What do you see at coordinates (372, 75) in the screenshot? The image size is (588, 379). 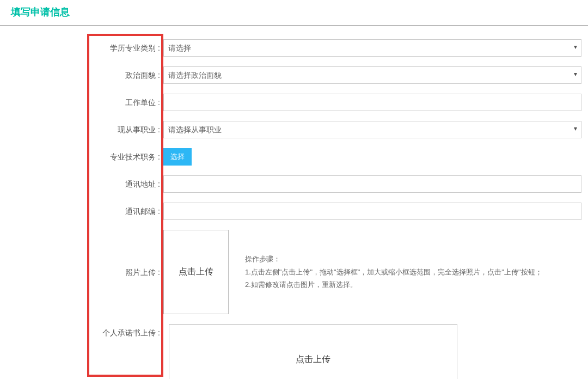 I see `select-political-status: 请选择政治面貌` at bounding box center [372, 75].